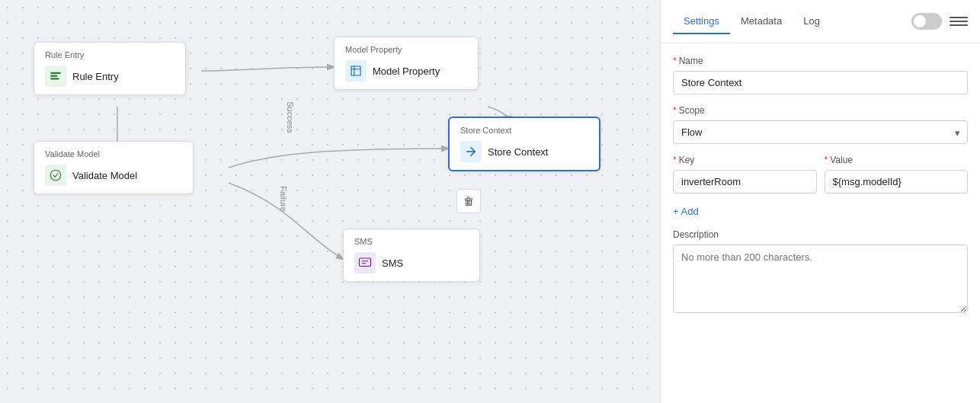 The width and height of the screenshot is (980, 403). What do you see at coordinates (675, 61) in the screenshot?
I see `name-required-star: *` at bounding box center [675, 61].